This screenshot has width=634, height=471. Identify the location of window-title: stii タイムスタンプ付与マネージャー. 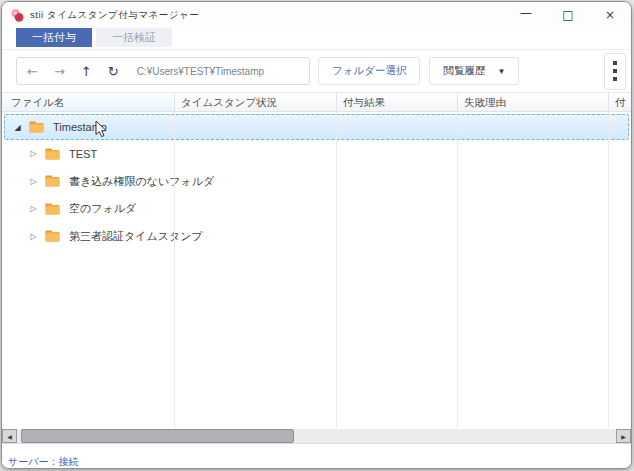
(114, 16).